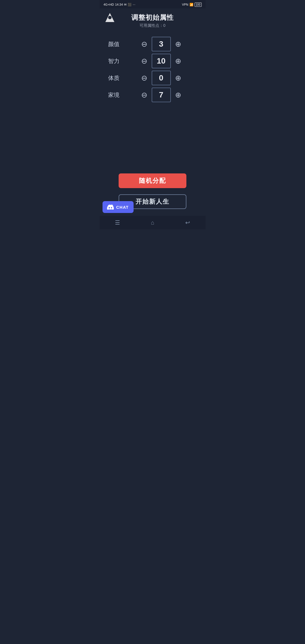 This screenshot has width=305, height=644. Describe the element at coordinates (191, 5) in the screenshot. I see `status-right: VPN 📶 100` at that location.